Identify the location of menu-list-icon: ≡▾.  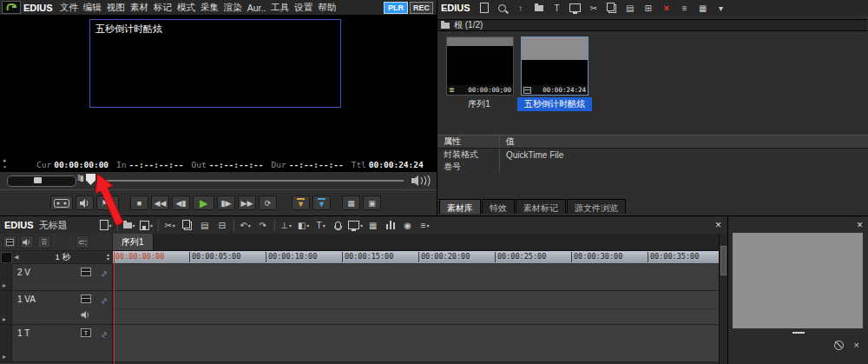
(425, 226).